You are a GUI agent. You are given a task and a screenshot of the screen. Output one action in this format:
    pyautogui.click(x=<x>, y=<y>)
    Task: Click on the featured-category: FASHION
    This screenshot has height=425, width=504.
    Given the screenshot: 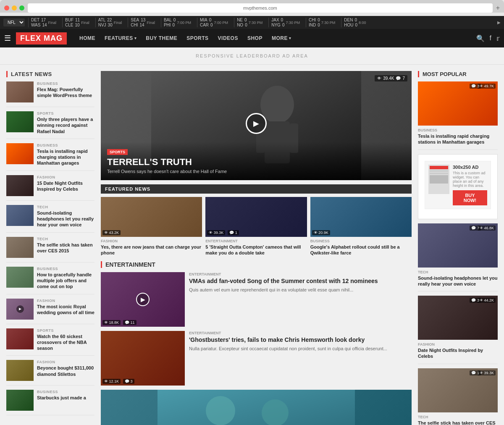 What is the action you would take?
    pyautogui.click(x=151, y=241)
    